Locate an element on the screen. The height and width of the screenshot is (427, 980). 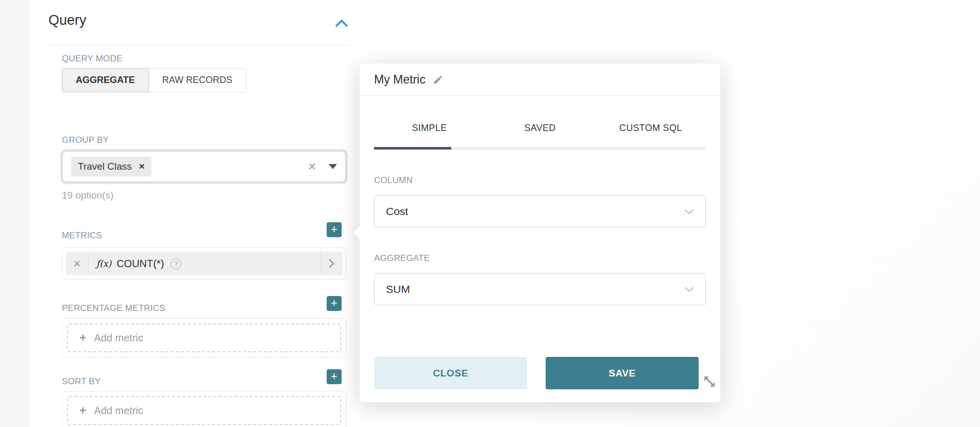
aggregate-label: AGGREGATE is located at coordinates (540, 258).